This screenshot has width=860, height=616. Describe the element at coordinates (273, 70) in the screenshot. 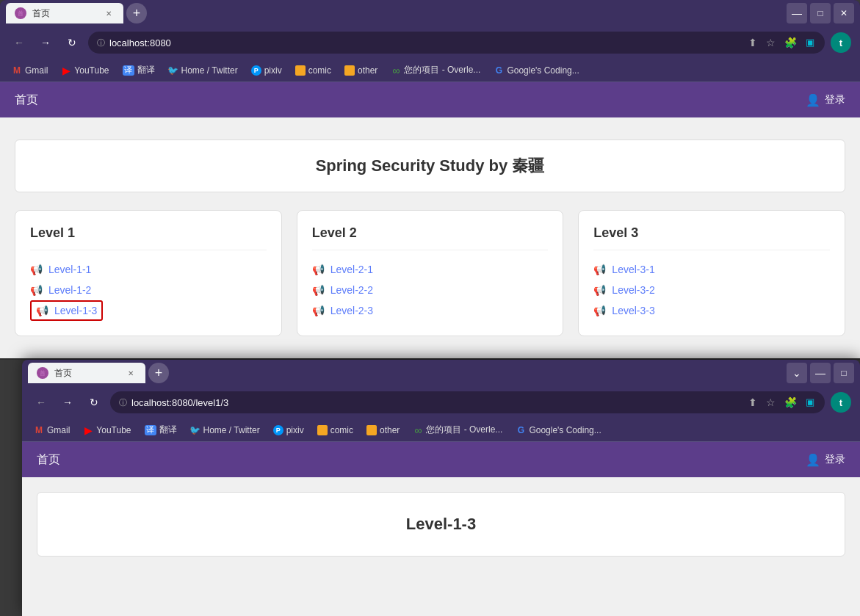

I see `bookmark-pixiv-label-1: pixiv` at that location.